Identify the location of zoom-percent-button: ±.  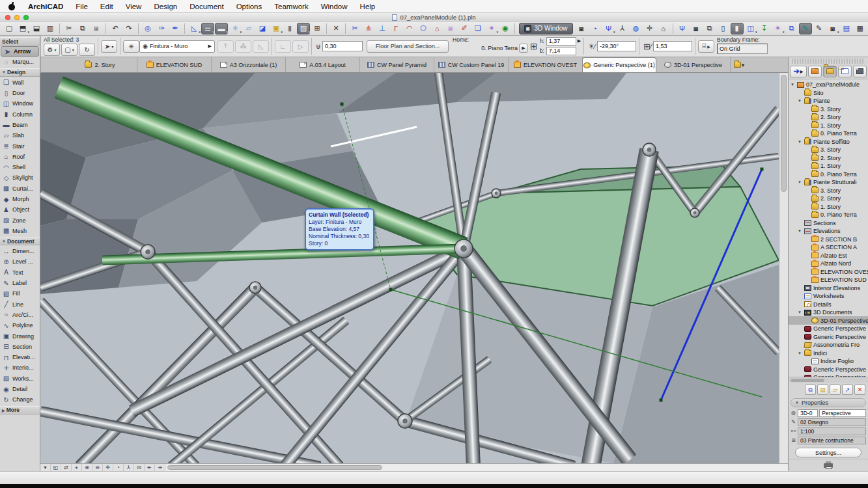
(77, 467).